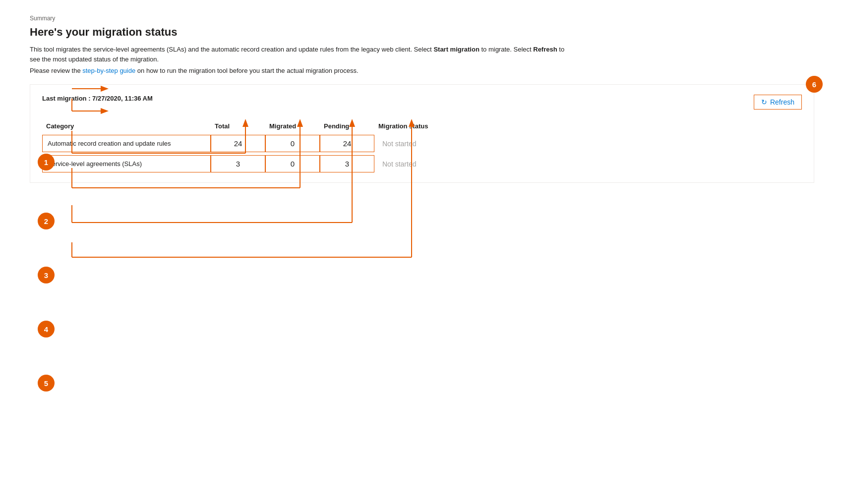 The height and width of the screenshot is (504, 844). I want to click on breadcrumb: Summary, so click(422, 18).